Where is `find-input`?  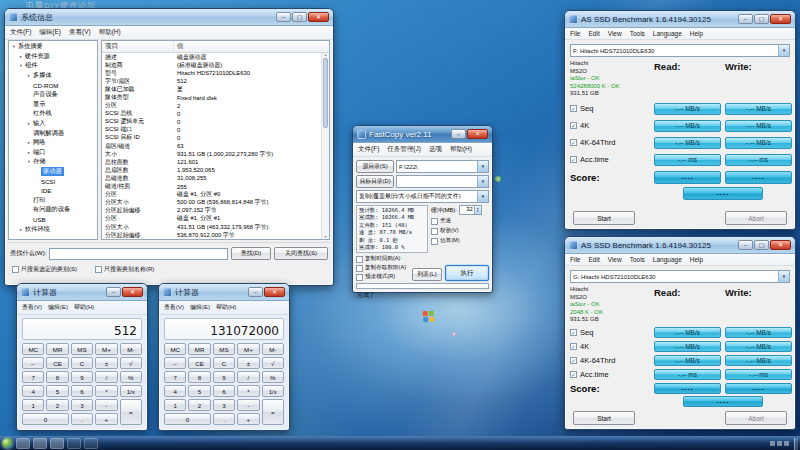
find-input is located at coordinates (138, 254).